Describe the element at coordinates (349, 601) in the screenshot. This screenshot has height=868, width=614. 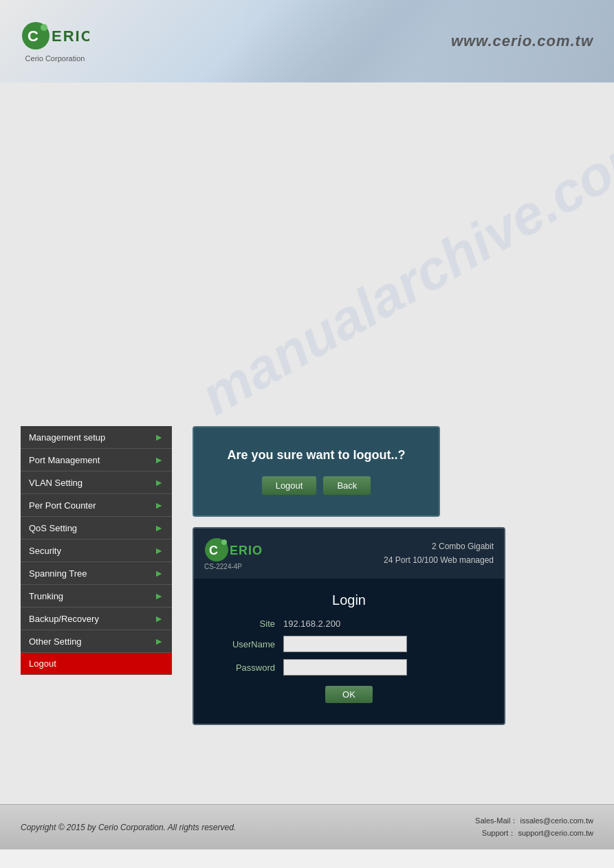
I see `login-title: Login` at that location.